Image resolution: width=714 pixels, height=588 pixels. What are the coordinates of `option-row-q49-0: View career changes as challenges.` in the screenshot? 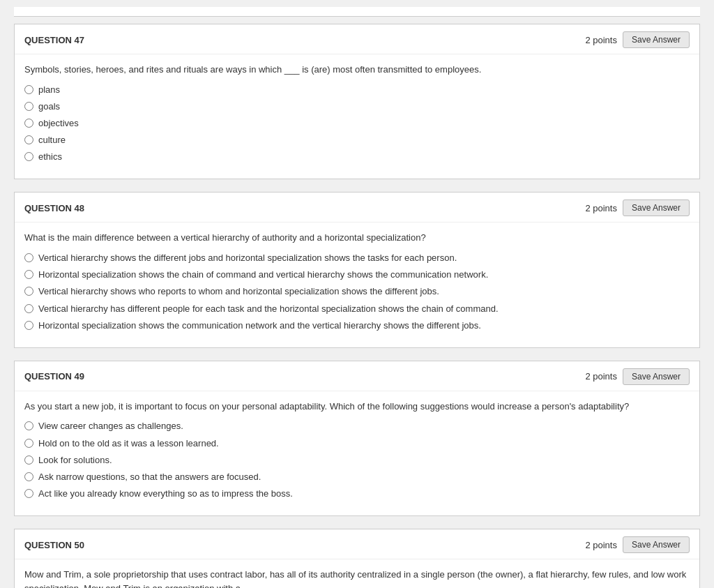 It's located at (357, 426).